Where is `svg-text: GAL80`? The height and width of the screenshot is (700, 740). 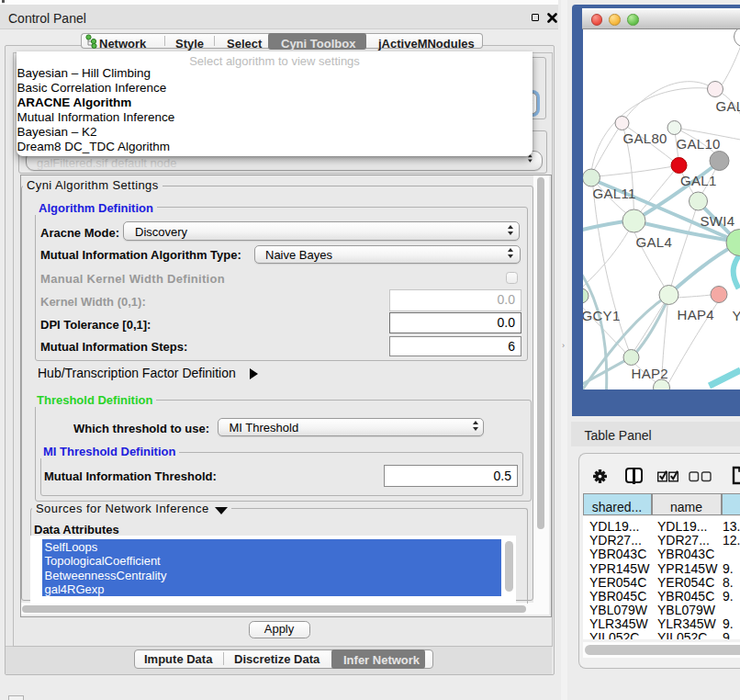
svg-text: GAL80 is located at coordinates (645, 138).